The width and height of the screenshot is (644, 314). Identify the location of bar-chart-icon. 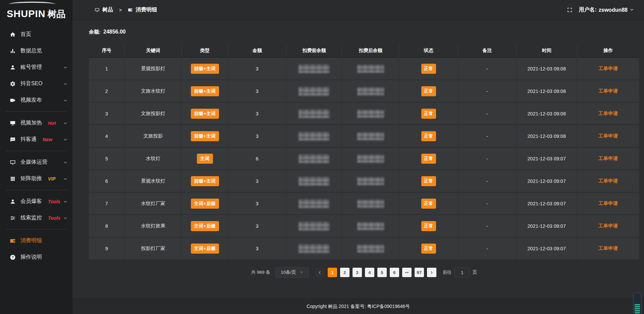
(13, 51).